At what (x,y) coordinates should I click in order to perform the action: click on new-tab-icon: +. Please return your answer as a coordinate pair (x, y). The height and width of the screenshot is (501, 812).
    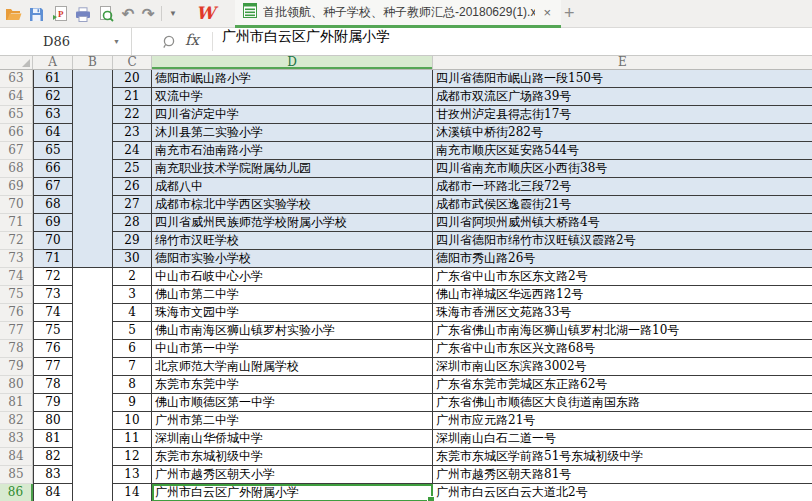
    Looking at the image, I should click on (570, 14).